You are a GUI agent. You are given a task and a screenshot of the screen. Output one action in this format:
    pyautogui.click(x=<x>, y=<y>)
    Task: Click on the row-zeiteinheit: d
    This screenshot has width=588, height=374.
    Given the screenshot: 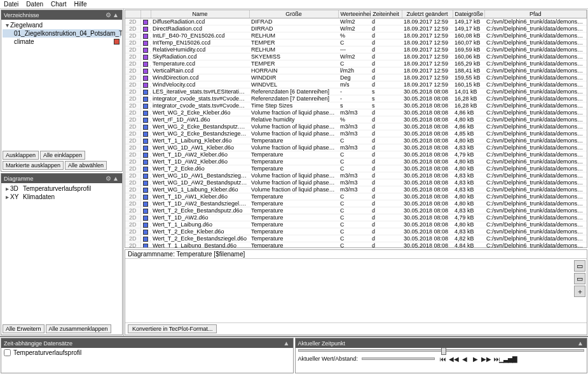 What is the action you would take?
    pyautogui.click(x=386, y=239)
    